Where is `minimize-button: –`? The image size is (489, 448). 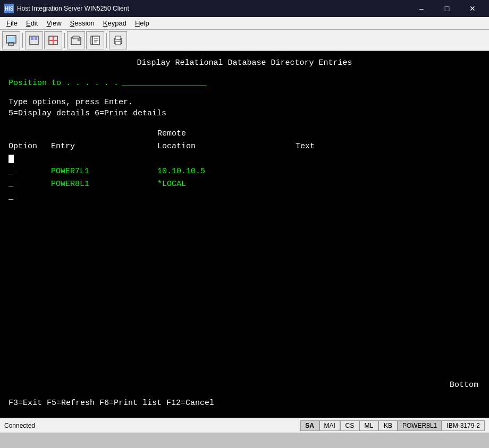
minimize-button: – is located at coordinates (421, 9).